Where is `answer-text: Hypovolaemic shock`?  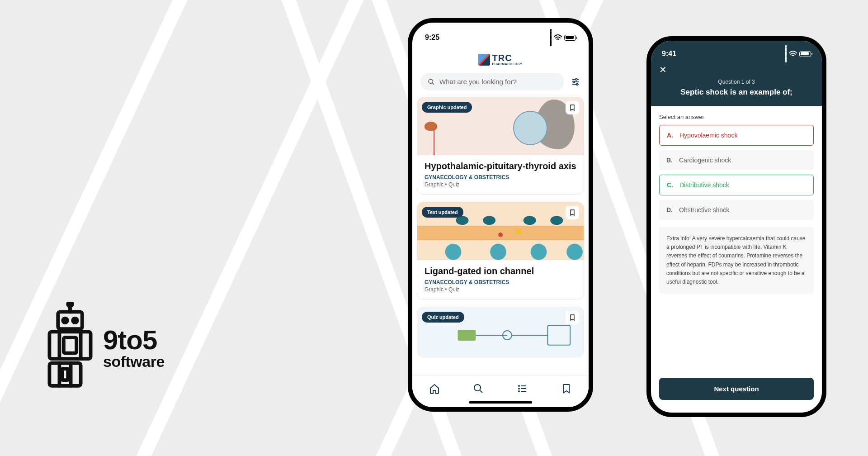 answer-text: Hypovolaemic shock is located at coordinates (708, 135).